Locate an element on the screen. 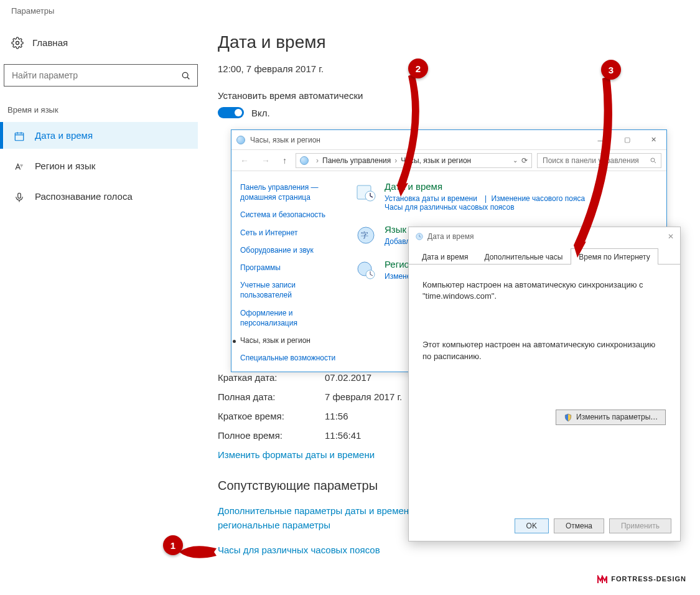  dialog-footer: OK Отмена Применить is located at coordinates (593, 526).